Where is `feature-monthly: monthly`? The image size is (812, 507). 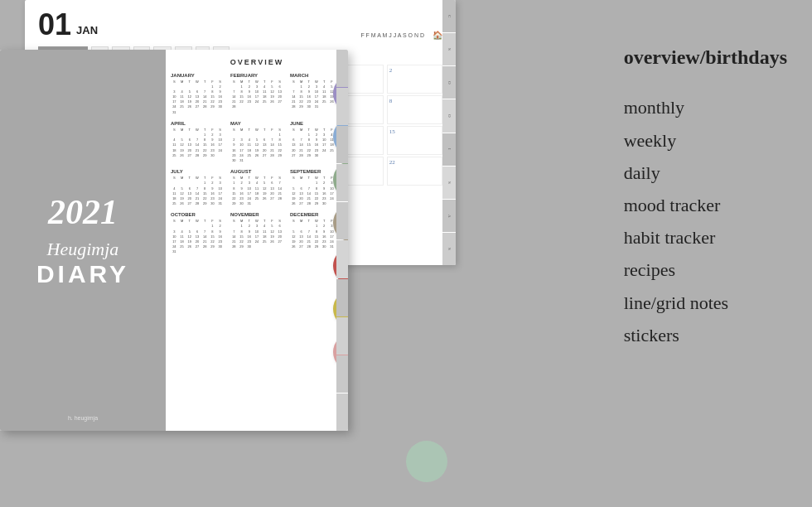 feature-monthly: monthly is located at coordinates (706, 108).